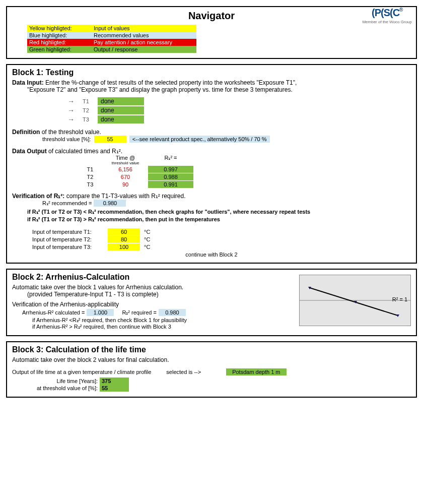 This screenshot has height=504, width=423. What do you see at coordinates (124, 247) in the screenshot?
I see `temp-t3-input: 100` at bounding box center [124, 247].